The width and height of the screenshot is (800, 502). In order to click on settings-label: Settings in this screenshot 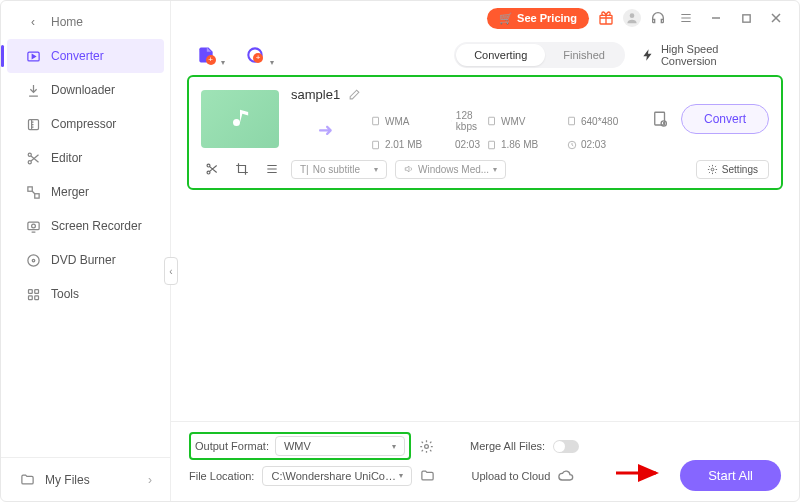, I will do `click(740, 170)`.